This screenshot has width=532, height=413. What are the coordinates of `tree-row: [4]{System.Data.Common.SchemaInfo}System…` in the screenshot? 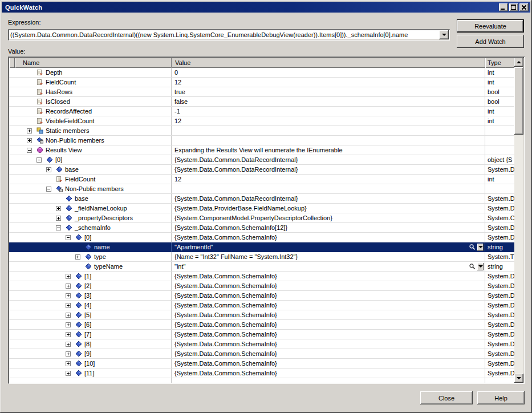 It's located at (262, 306).